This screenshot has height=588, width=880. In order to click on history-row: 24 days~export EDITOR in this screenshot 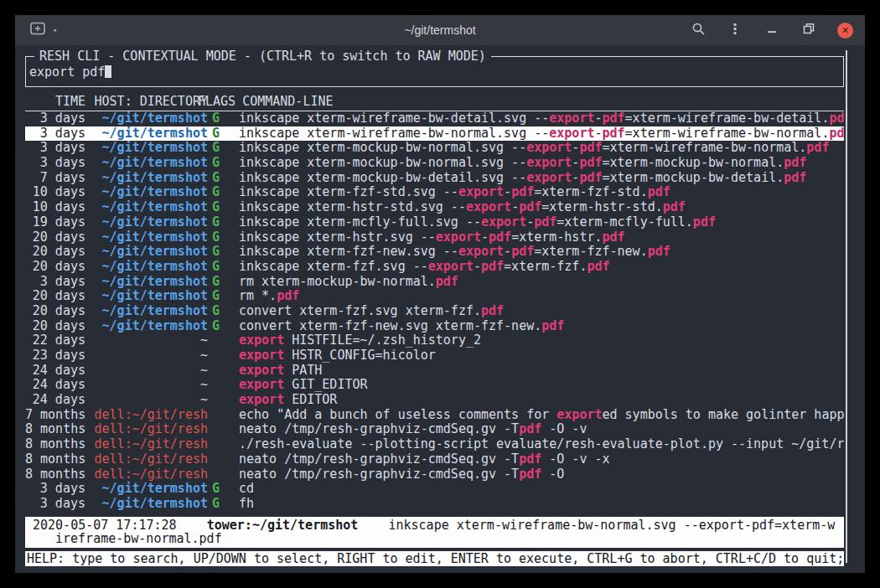, I will do `click(434, 400)`.